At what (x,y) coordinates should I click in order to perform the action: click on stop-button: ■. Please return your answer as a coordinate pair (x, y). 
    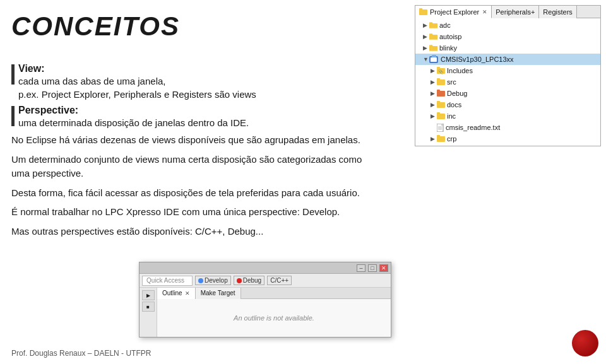
    Looking at the image, I should click on (148, 307).